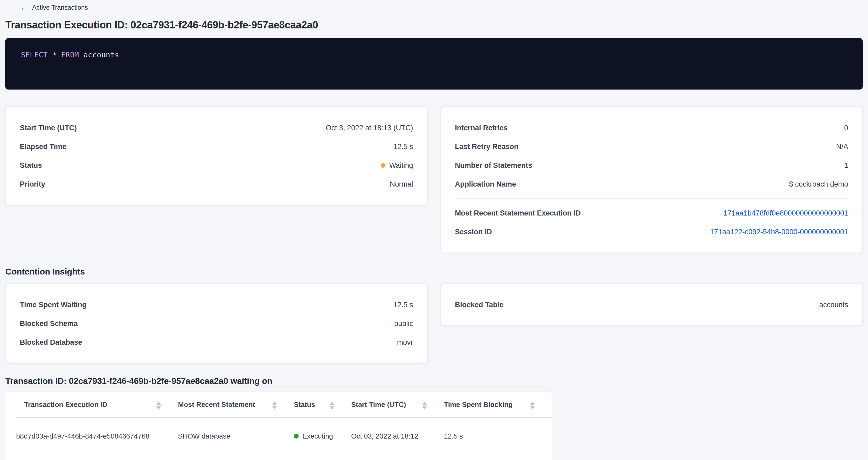  What do you see at coordinates (818, 184) in the screenshot?
I see `application-name-value: $ cockroach demo` at bounding box center [818, 184].